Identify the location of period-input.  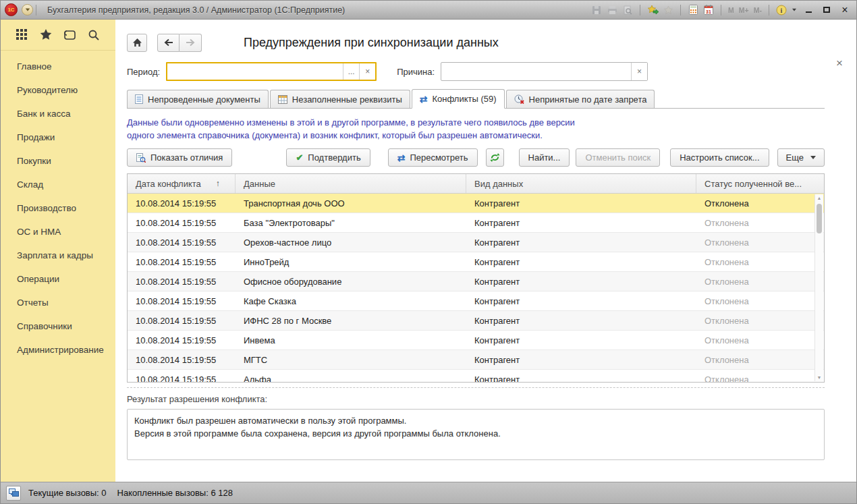
(255, 72).